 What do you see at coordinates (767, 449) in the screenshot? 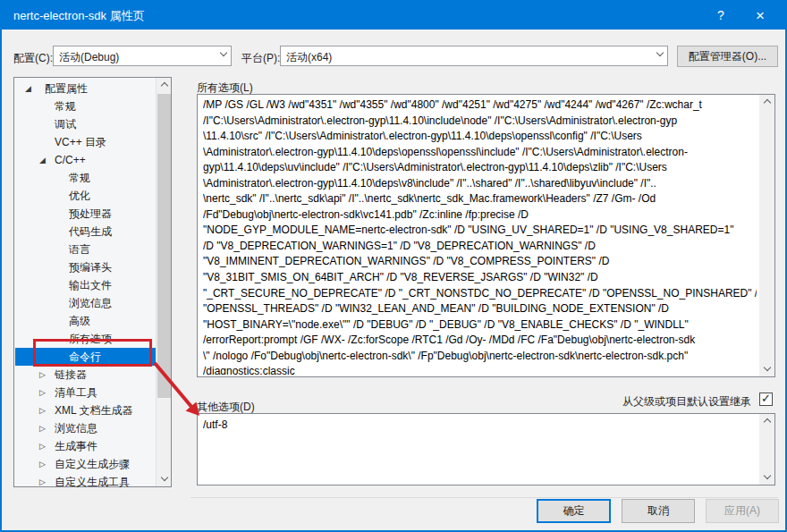
I see `additional-options-scrollbar` at bounding box center [767, 449].